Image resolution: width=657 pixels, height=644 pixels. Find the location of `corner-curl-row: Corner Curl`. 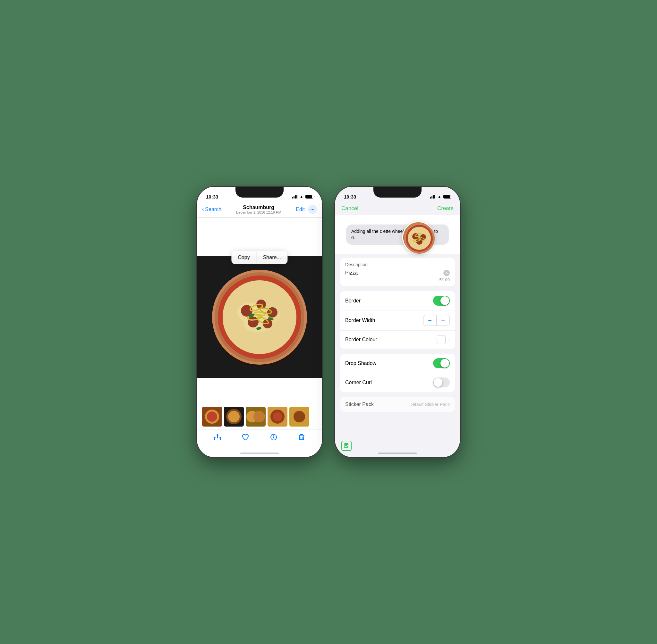

corner-curl-row: Corner Curl is located at coordinates (398, 383).